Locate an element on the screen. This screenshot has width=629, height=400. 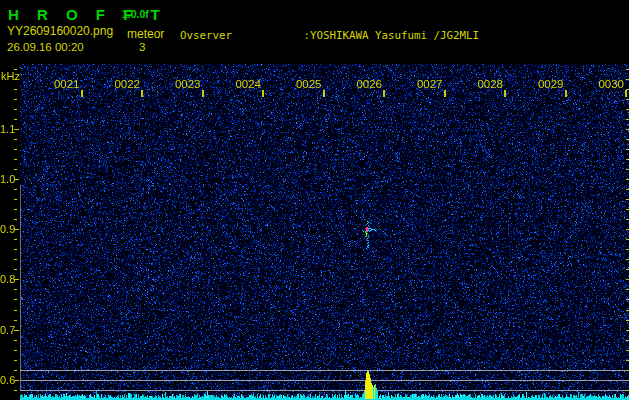
x-tick-label-0024: 0024 is located at coordinates (245, 84).